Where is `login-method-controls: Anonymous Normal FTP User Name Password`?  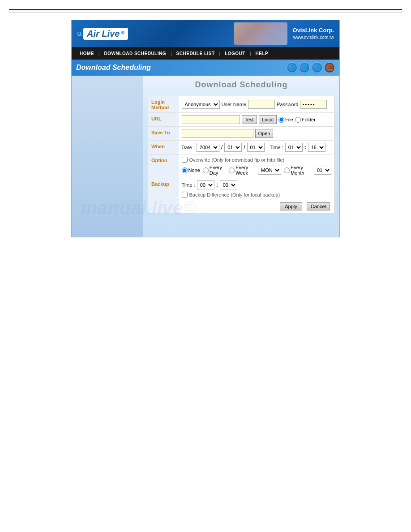
login-method-controls: Anonymous Normal FTP User Name Password is located at coordinates (257, 105).